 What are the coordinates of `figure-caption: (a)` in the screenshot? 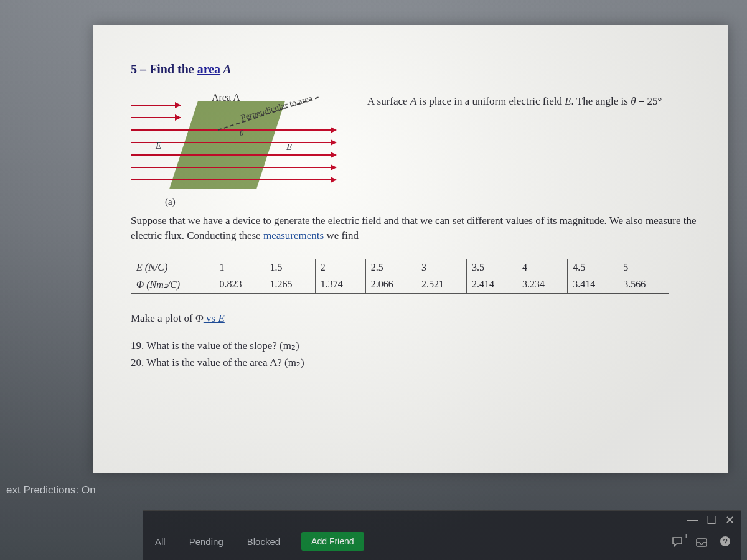 It's located at (171, 202).